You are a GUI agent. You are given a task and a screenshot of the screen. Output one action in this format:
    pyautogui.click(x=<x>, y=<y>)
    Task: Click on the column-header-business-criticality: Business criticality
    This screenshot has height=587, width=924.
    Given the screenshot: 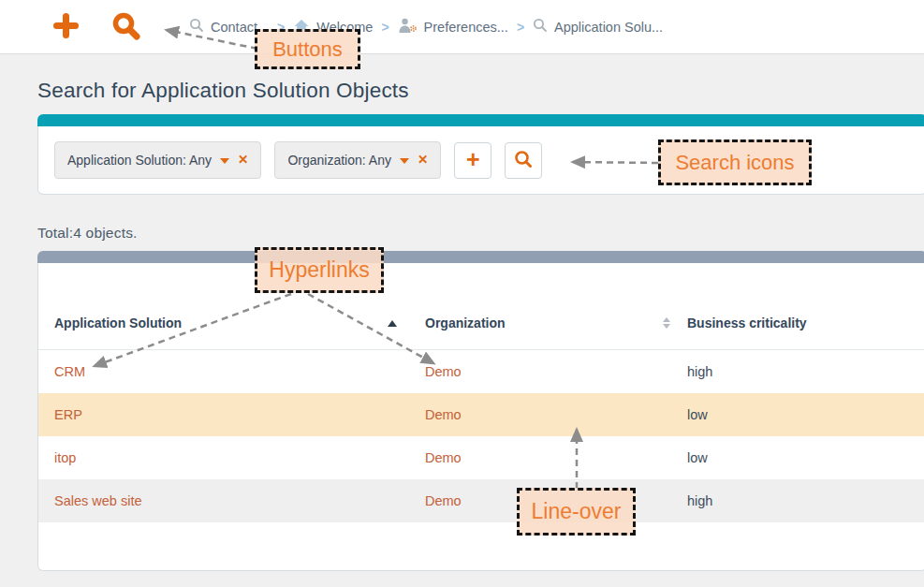 What is the action you would take?
    pyautogui.click(x=805, y=323)
    